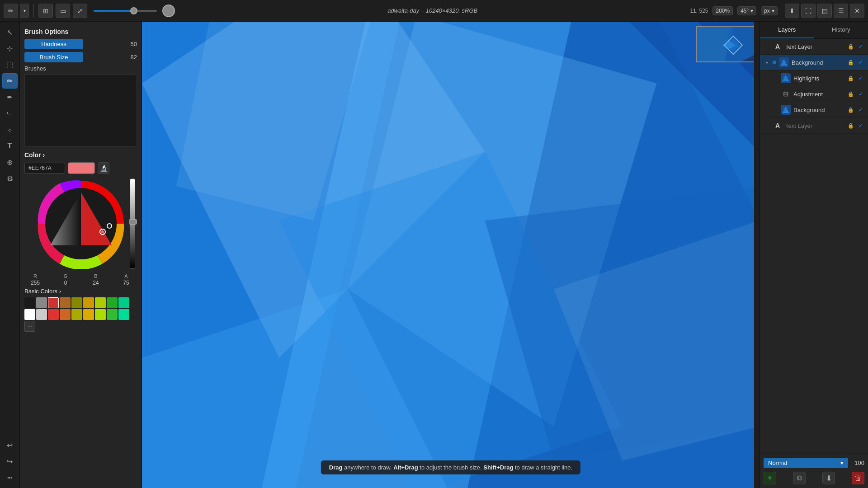 The height and width of the screenshot is (488, 868). Describe the element at coordinates (829, 478) in the screenshot. I see `move-layer-down-btn: ⬇` at that location.